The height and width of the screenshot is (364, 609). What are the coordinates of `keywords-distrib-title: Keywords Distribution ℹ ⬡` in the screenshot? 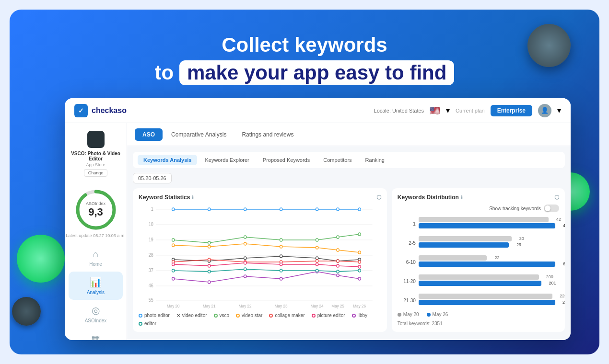 It's located at (479, 197).